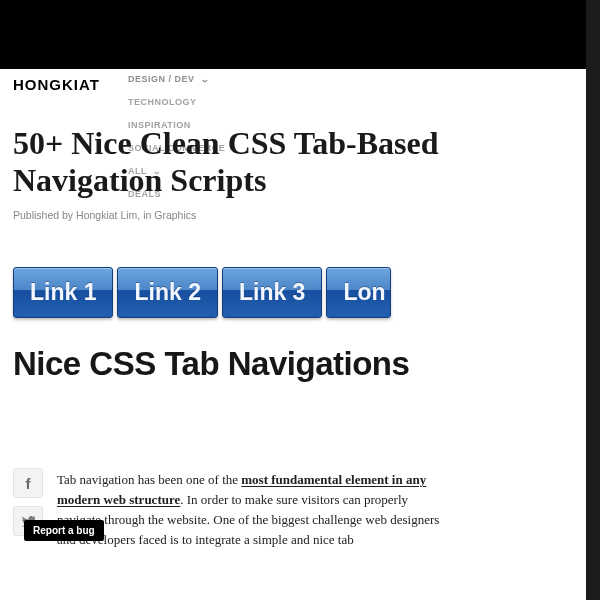 This screenshot has height=600, width=600. Describe the element at coordinates (175, 215) in the screenshot. I see `category-link: Graphics` at that location.